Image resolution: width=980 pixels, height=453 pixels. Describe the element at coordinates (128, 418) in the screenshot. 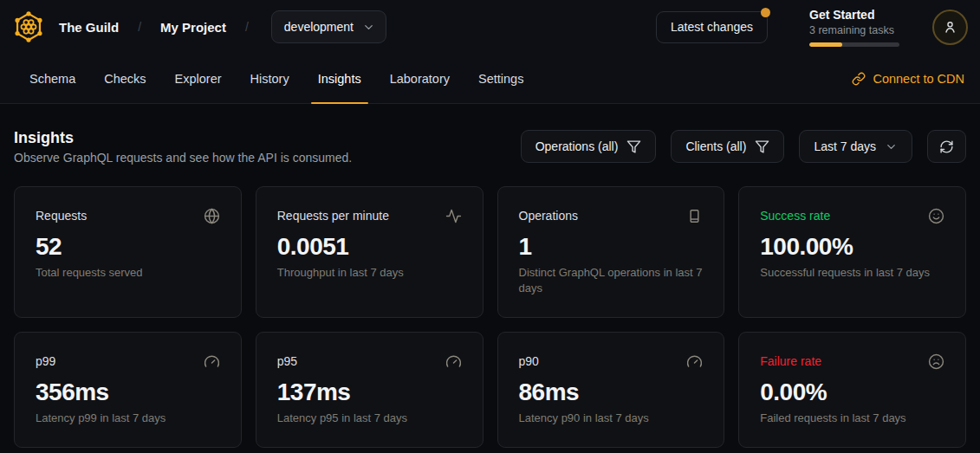

I see `card-description: Latency p99 in last 7 days` at that location.